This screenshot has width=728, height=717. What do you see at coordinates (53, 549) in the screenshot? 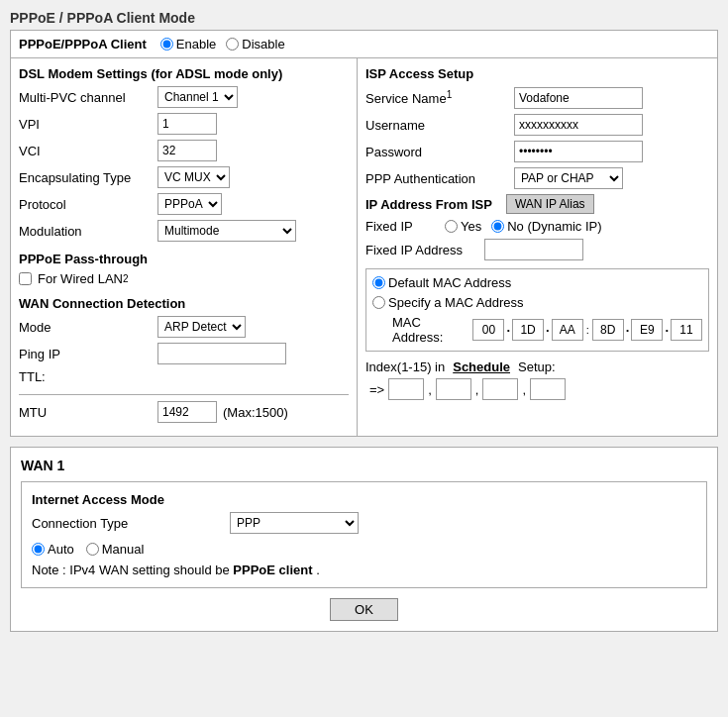
I see `auto-radio-label: Auto` at bounding box center [53, 549].